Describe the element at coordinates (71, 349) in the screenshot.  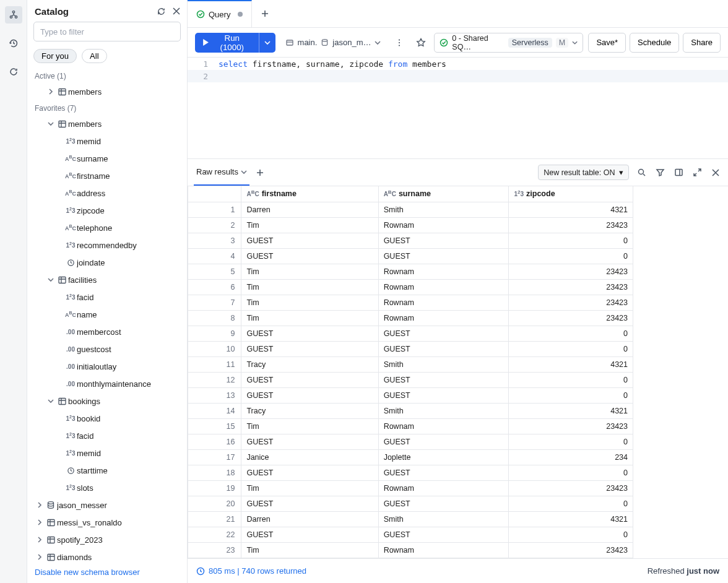
I see `type-icon: .00` at that location.